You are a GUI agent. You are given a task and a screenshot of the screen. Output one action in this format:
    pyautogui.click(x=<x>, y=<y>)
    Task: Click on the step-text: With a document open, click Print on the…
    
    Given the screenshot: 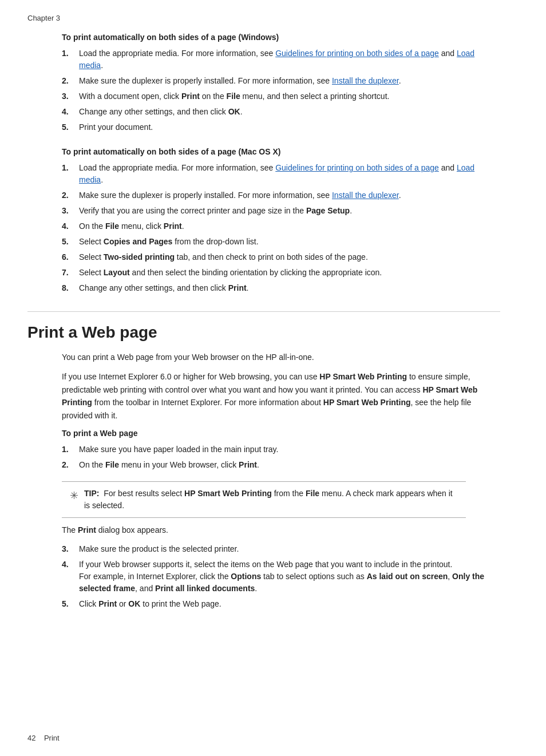 What is the action you would take?
    pyautogui.click(x=234, y=96)
    